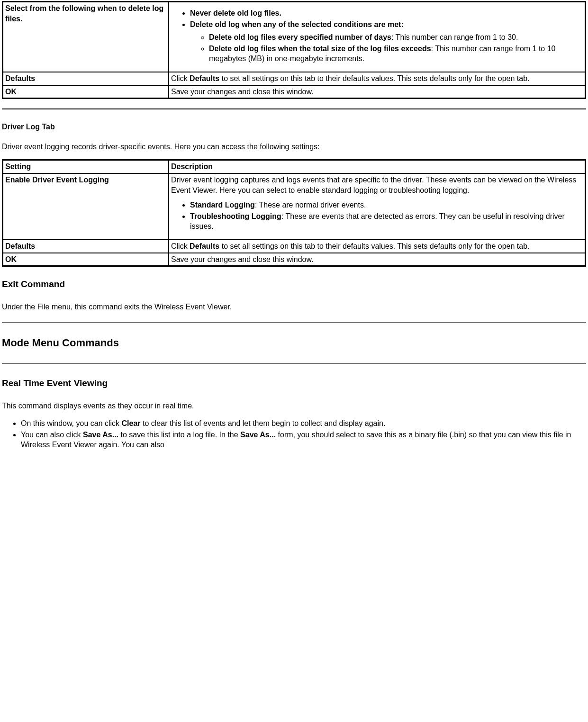 The height and width of the screenshot is (722, 588). I want to click on body-text: to clear this list of events and let the…, so click(263, 424).